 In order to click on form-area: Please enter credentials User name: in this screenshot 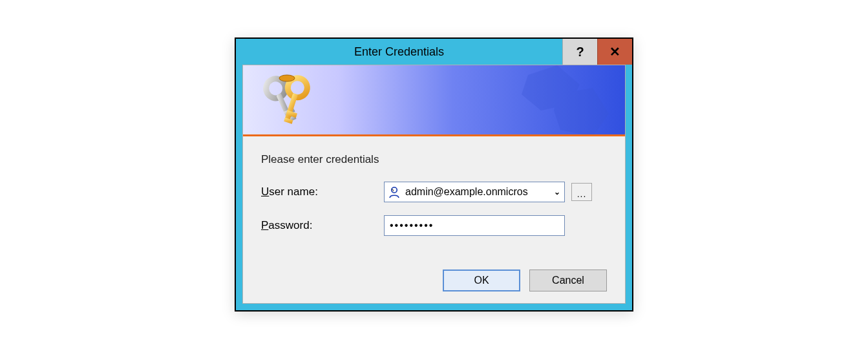, I will do `click(434, 195)`.